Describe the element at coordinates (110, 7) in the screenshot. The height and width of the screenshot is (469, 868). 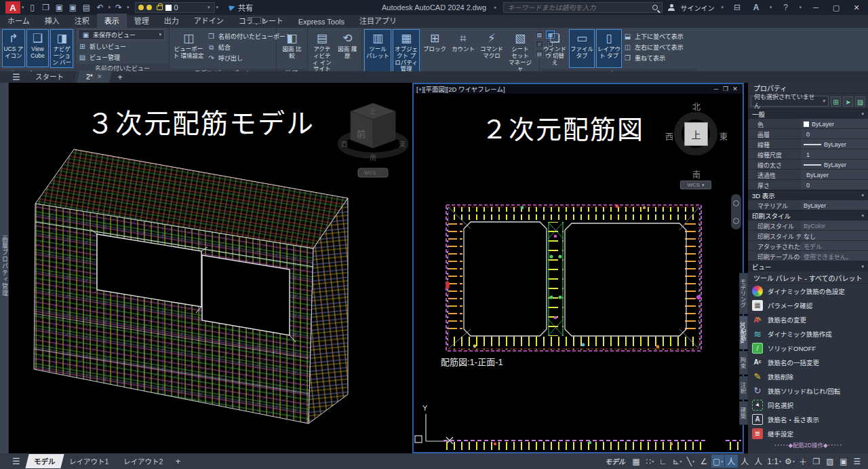
I see `undo-caret-icon: ▾` at that location.